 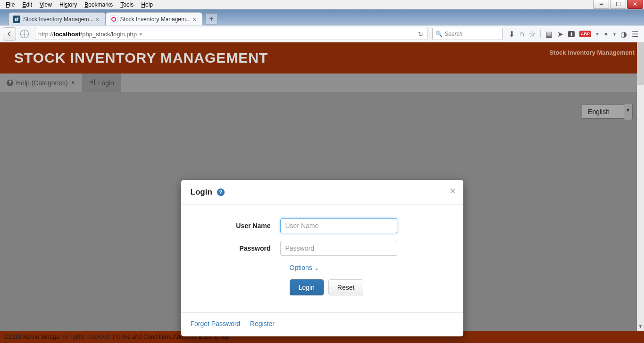 What do you see at coordinates (322, 34) in the screenshot?
I see `browser-navbar: http://localhost/php_stock/login.php ▾ ↻…` at bounding box center [322, 34].